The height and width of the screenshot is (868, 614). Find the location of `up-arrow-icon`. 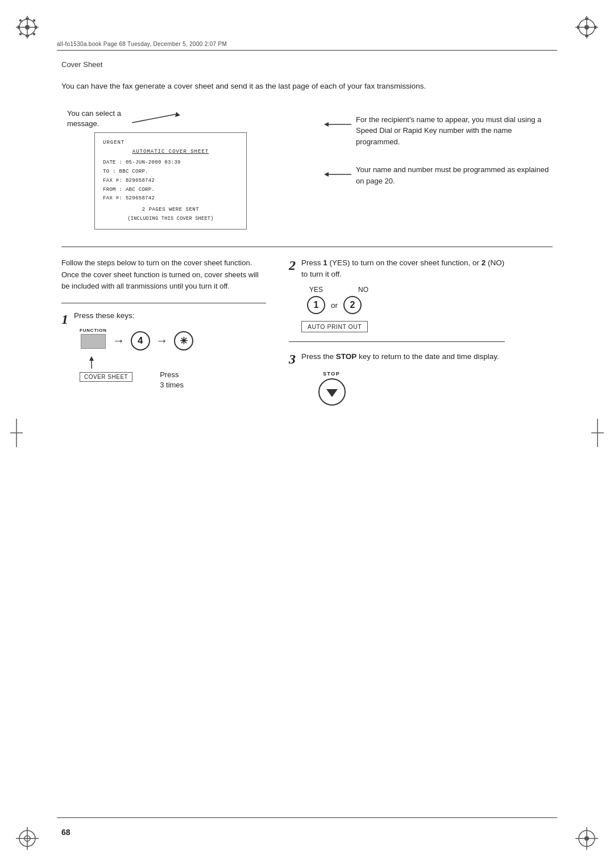

up-arrow-icon is located at coordinates (92, 364).